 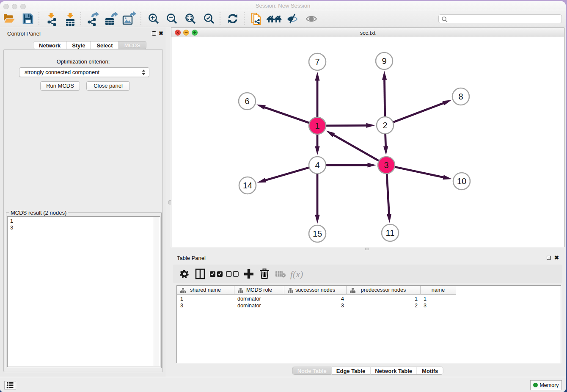 What do you see at coordinates (386, 165) in the screenshot?
I see `svg-text: 3` at bounding box center [386, 165].